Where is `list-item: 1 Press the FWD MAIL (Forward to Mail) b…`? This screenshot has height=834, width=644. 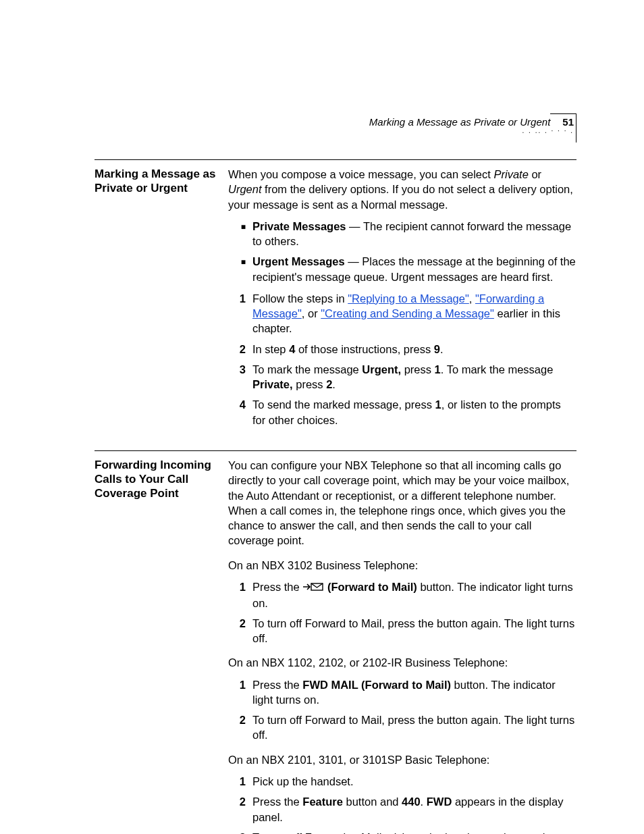
list-item: 1 Press the FWD MAIL (Forward to Mail) b… is located at coordinates (402, 693).